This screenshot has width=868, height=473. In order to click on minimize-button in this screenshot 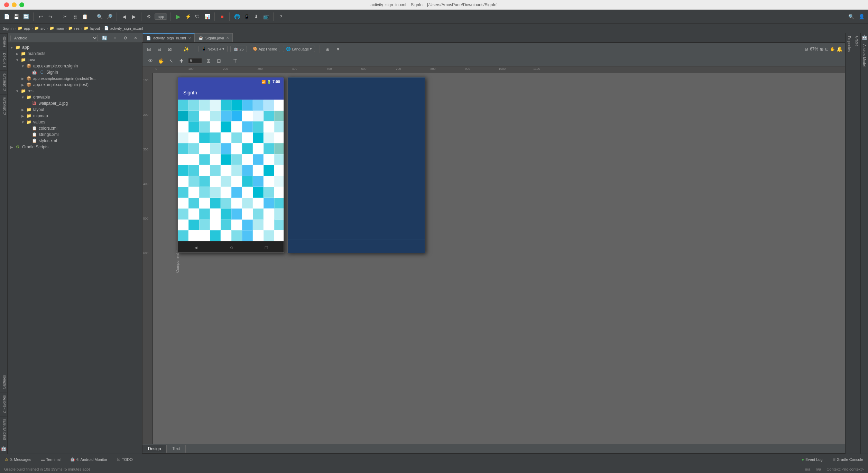, I will do `click(14, 5)`.